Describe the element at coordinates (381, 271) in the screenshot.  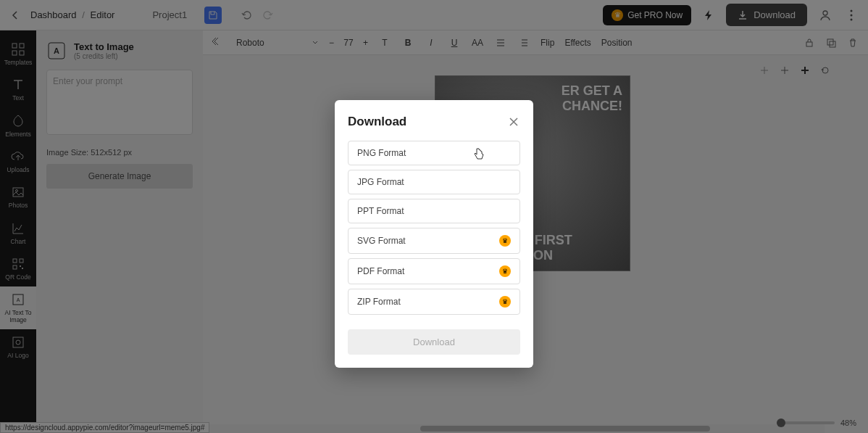
I see `format-option-label: PDF Format` at that location.